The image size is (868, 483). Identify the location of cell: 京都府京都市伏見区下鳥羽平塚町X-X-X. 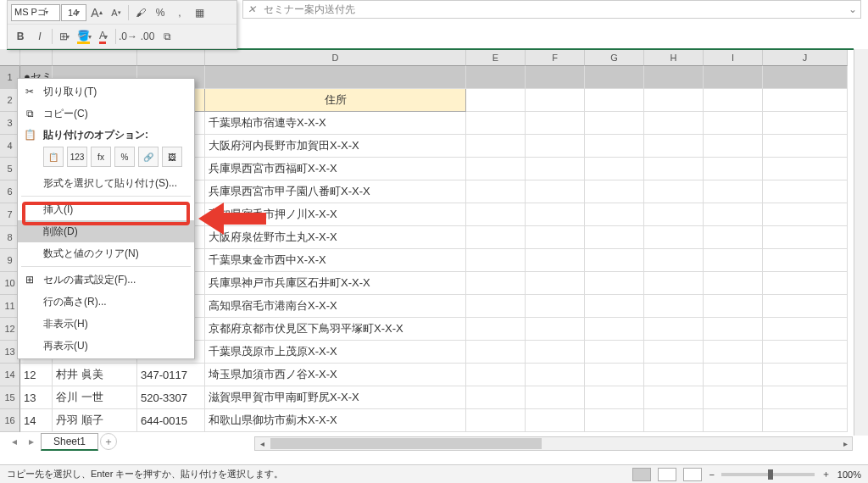
(336, 329).